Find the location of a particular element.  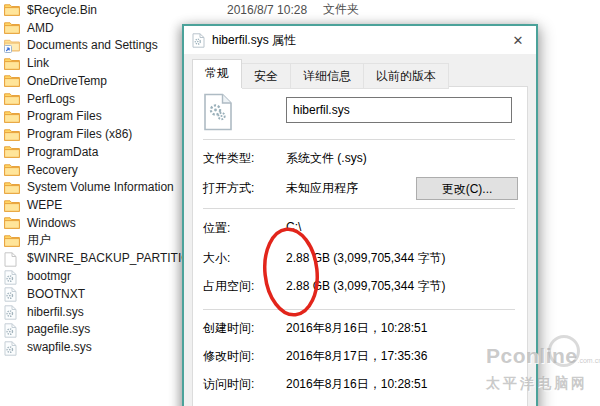

file-type-label: 文件夹 is located at coordinates (341, 10).